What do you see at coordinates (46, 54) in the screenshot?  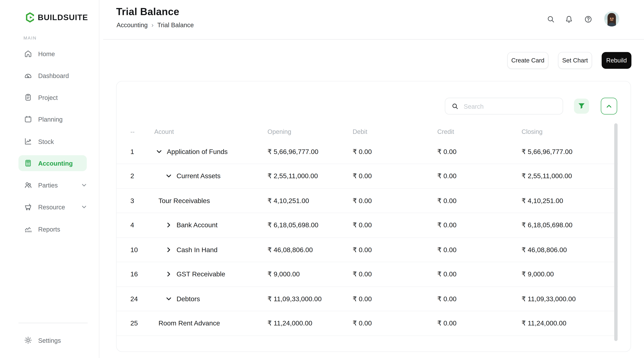 I see `sidebar-item-label: Home` at bounding box center [46, 54].